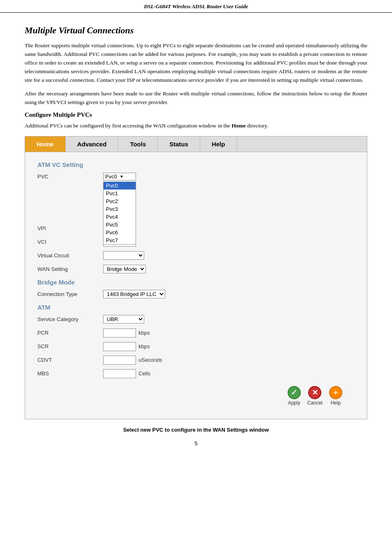 Image resolution: width=392 pixels, height=555 pixels. What do you see at coordinates (70, 360) in the screenshot?
I see `cdvt-label: CDVT` at bounding box center [70, 360].